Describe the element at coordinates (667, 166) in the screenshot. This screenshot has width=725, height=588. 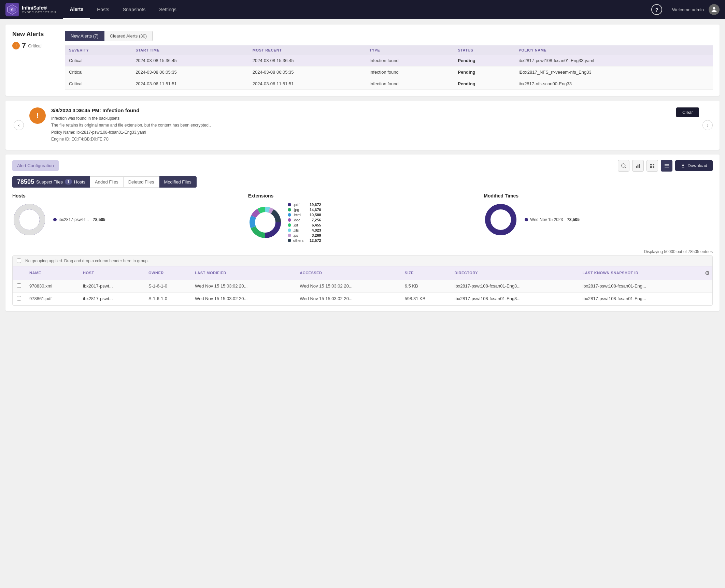
I see `list-view-button` at that location.